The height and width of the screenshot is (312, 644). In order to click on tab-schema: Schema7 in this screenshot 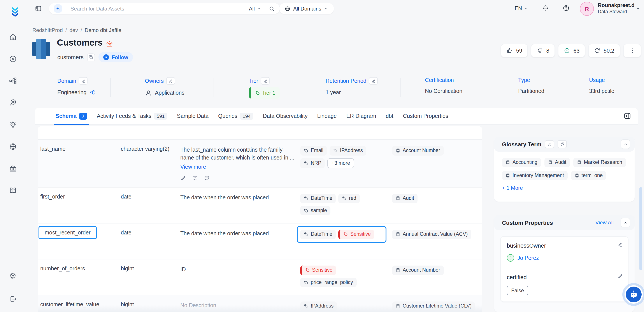, I will do `click(71, 116)`.